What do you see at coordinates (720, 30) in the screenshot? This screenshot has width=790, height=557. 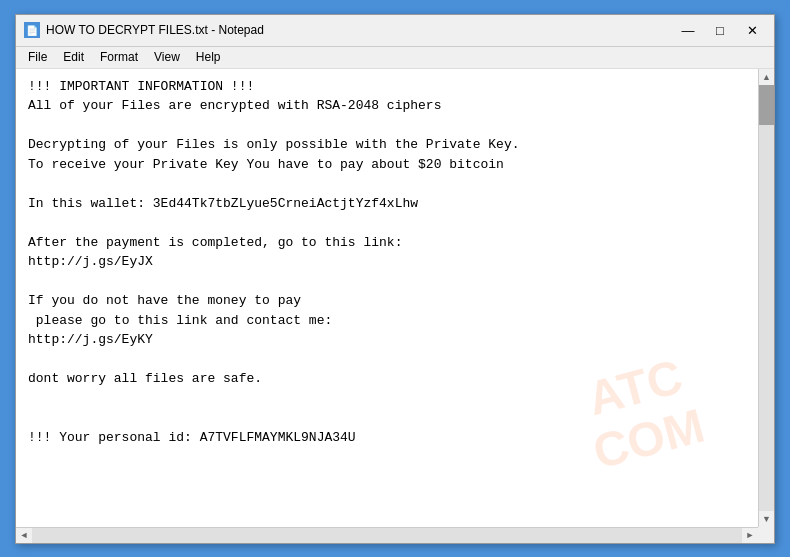 I see `maximize-button: □` at bounding box center [720, 30].